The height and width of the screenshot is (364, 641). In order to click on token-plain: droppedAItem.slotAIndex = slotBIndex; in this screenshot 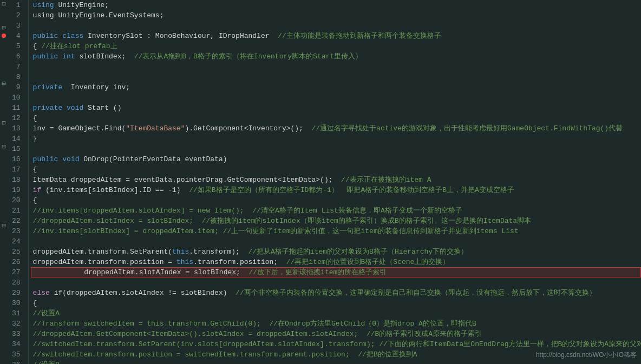, I will do `click(141, 273)`.